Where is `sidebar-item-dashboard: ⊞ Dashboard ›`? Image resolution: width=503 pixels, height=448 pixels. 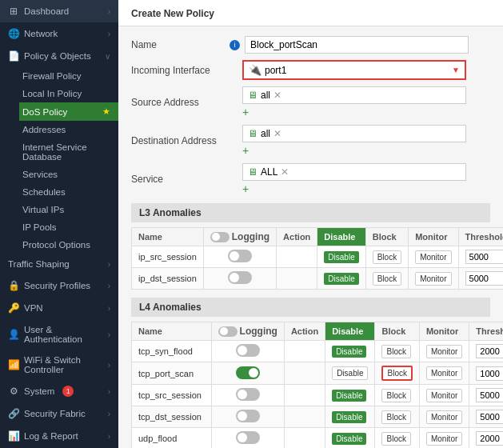
sidebar-item-dashboard: ⊞ Dashboard › is located at coordinates (59, 11).